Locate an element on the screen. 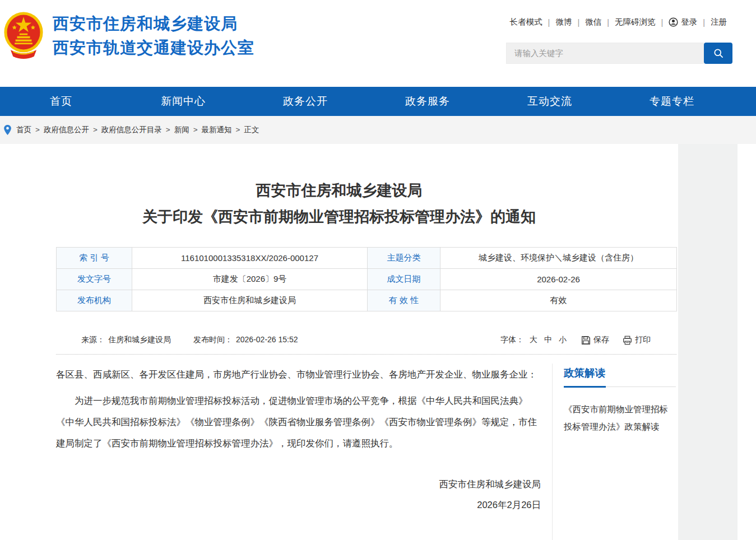 Image resolution: width=756 pixels, height=540 pixels. font-size-medium-button: 中 is located at coordinates (548, 340).